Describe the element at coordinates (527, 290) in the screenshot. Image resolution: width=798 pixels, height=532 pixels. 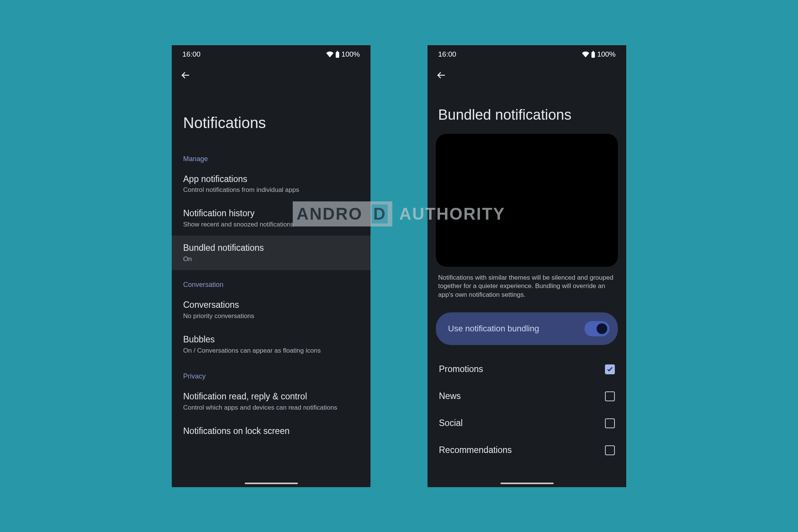
I see `description-text: Notifications with similar themes will b…` at that location.